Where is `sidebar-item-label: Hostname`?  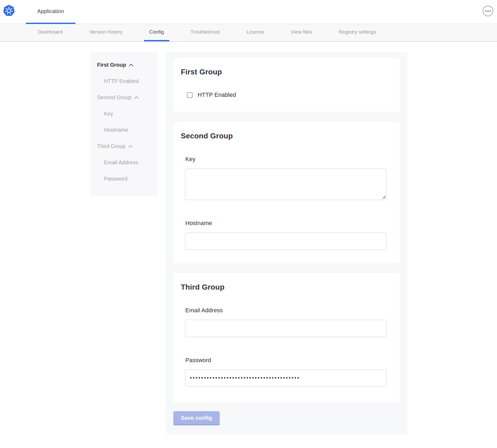
sidebar-item-label: Hostname is located at coordinates (116, 130).